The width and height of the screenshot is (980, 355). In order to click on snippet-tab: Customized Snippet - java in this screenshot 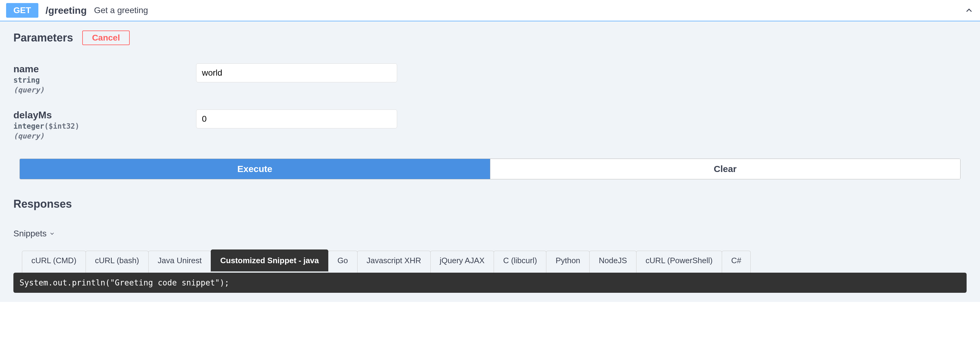, I will do `click(269, 261)`.